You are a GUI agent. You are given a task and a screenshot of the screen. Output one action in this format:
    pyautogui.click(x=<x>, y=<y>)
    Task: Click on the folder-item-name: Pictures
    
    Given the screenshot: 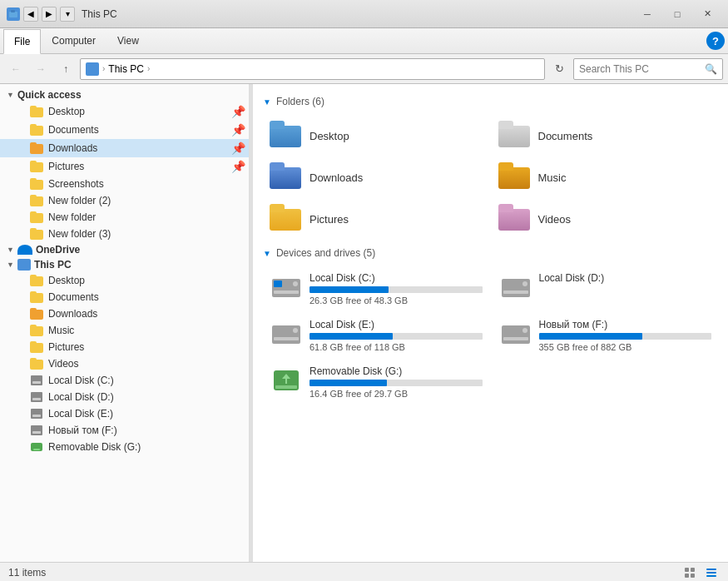 What is the action you would take?
    pyautogui.click(x=329, y=220)
    